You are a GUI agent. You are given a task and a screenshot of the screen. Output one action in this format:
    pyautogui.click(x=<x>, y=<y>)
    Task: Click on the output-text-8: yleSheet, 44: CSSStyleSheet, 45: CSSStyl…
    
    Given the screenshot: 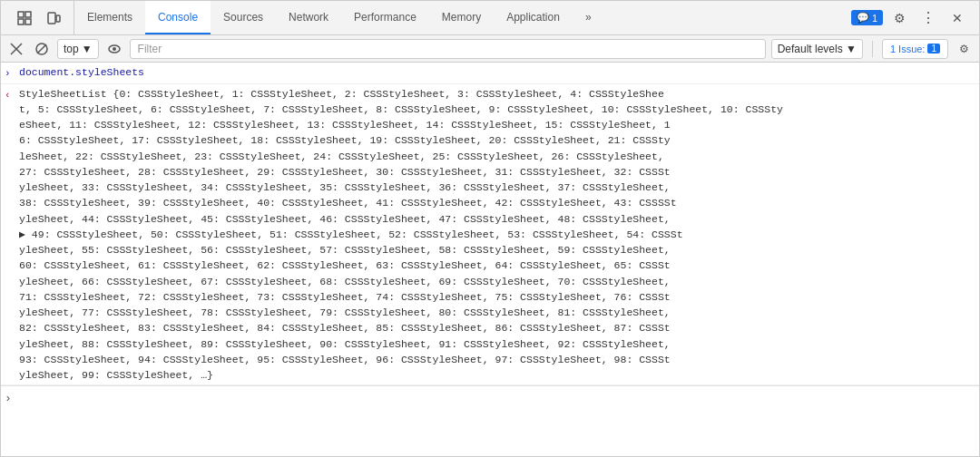 What is the action you would take?
    pyautogui.click(x=497, y=219)
    